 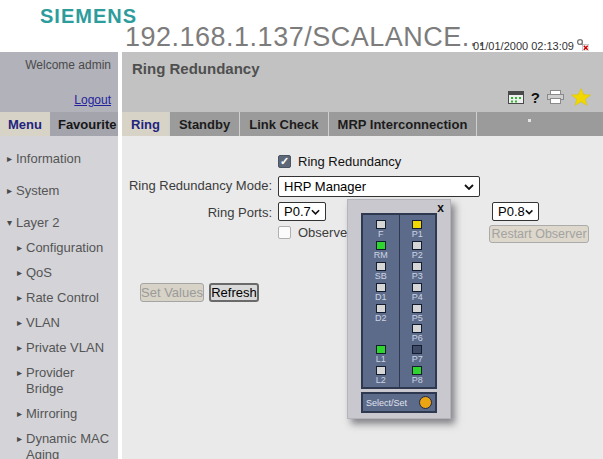 What do you see at coordinates (512, 212) in the screenshot?
I see `ring-port-b-value: P0.8` at bounding box center [512, 212].